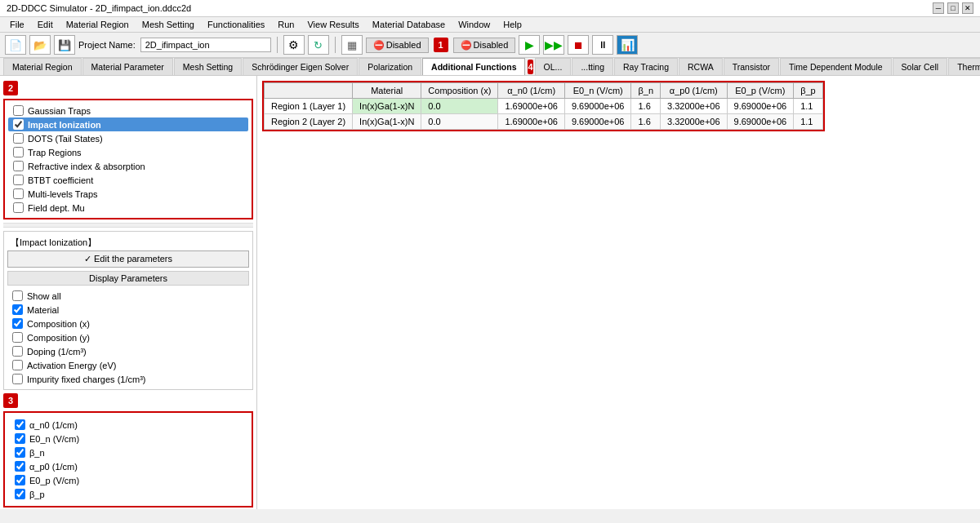  What do you see at coordinates (836, 67) in the screenshot?
I see `tab-time-dependent: Time Dependent Module` at bounding box center [836, 67].